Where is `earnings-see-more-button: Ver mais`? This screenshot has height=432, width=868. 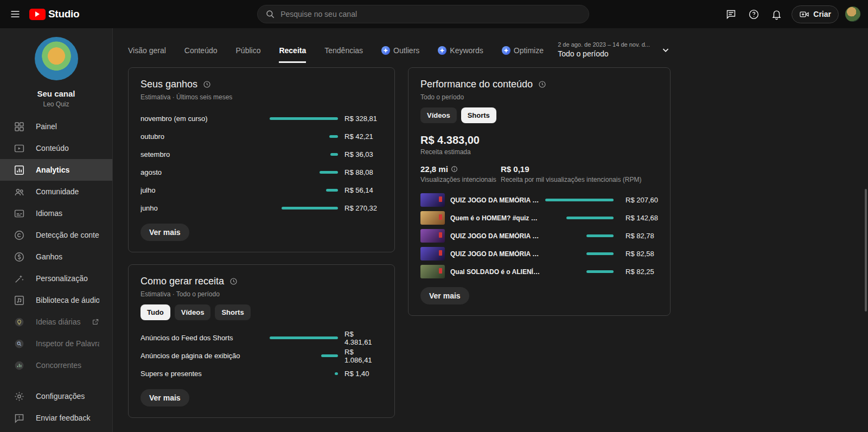 earnings-see-more-button: Ver mais is located at coordinates (165, 232).